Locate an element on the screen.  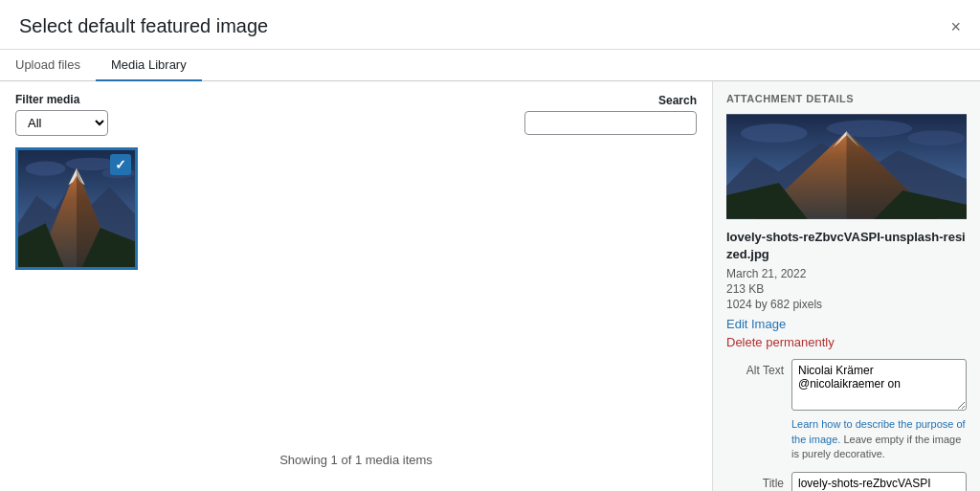
close-button: × is located at coordinates (955, 27).